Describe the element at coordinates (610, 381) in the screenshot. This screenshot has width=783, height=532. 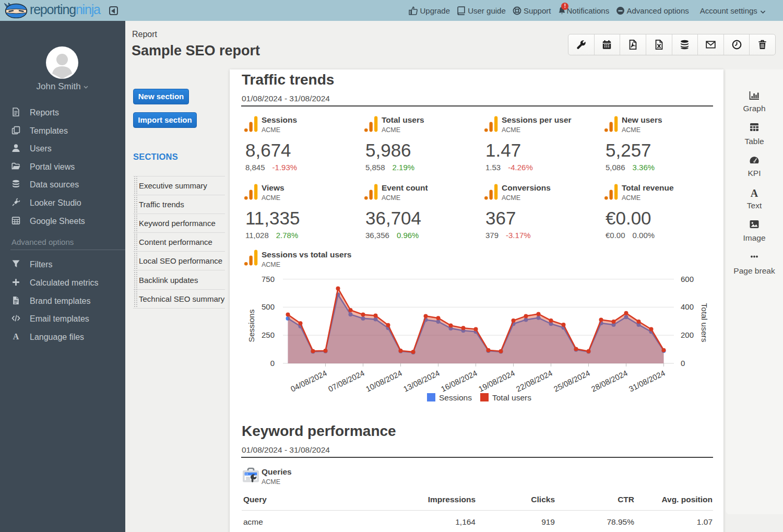
I see `svg-text: 28/08/2024` at that location.